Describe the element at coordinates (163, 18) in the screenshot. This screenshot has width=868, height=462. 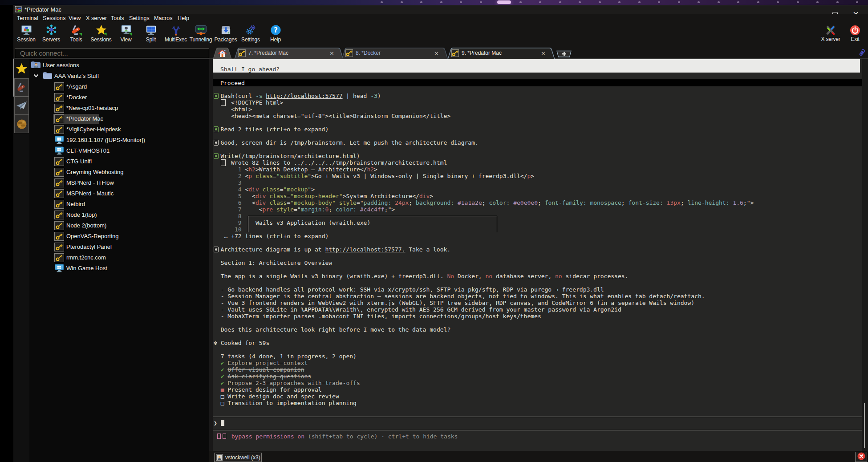
I see `menu-macros: Macros` at that location.